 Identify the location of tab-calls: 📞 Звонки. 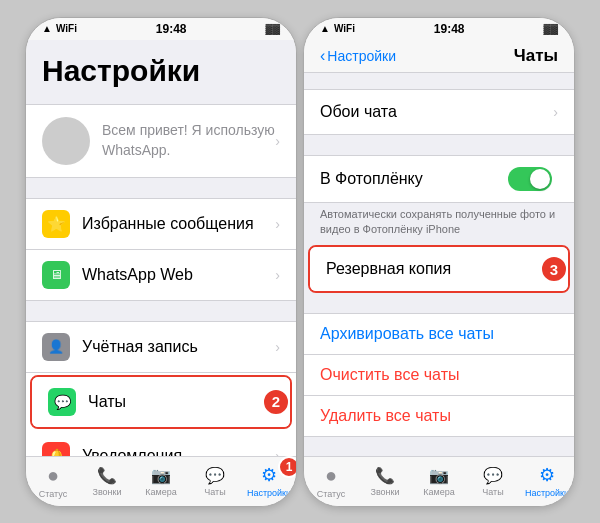
(107, 482).